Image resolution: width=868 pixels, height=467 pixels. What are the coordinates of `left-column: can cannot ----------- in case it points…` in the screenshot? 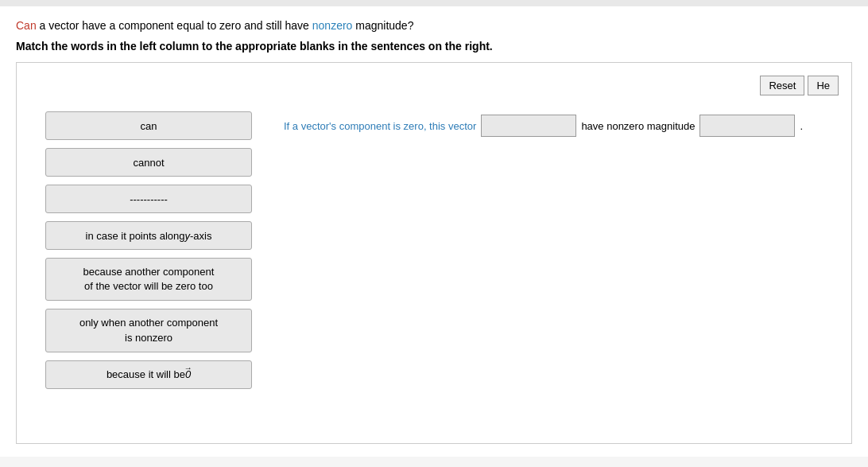 It's located at (149, 250).